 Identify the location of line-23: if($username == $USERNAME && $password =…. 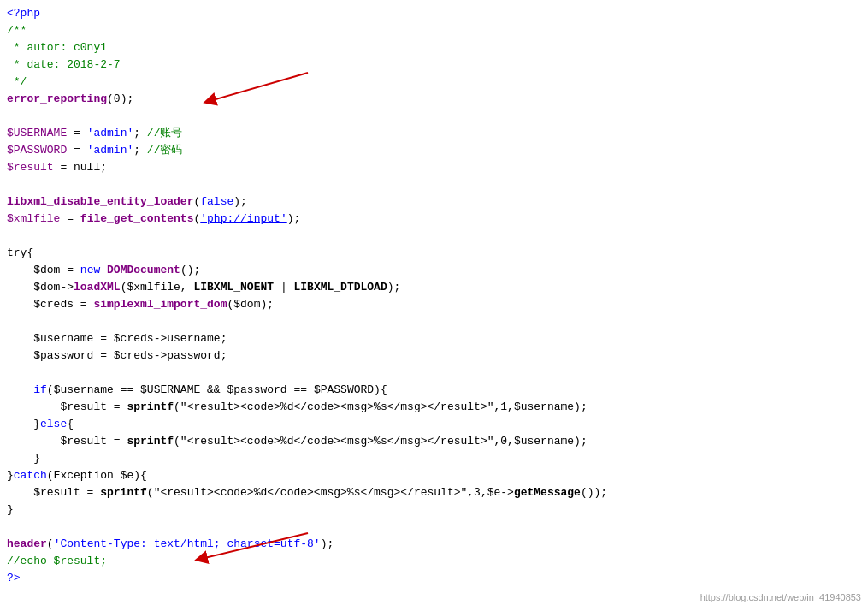
(438, 390).